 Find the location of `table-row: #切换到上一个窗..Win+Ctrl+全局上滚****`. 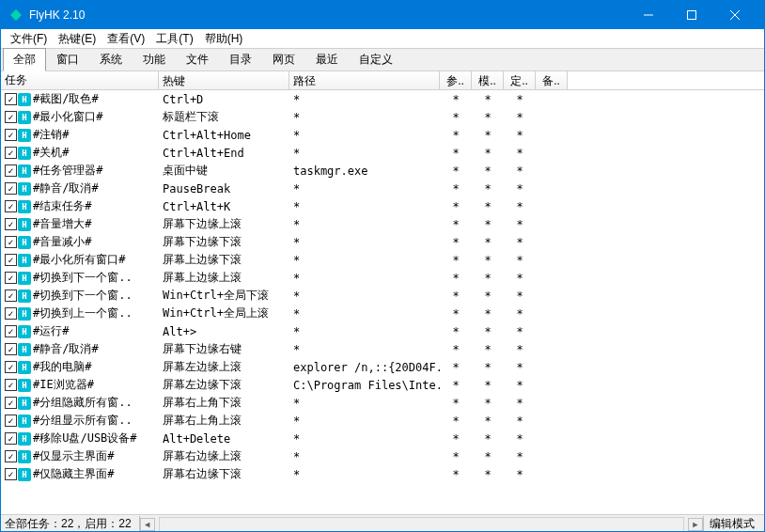

table-row: #切换到上一个窗..Win+Ctrl+全局上滚**** is located at coordinates (382, 314).